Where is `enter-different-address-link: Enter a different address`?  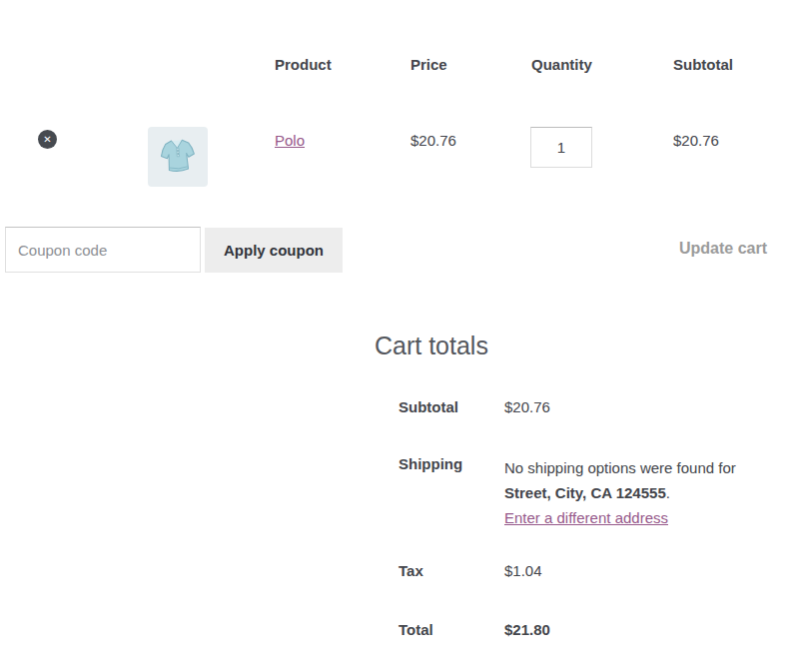 enter-different-address-link: Enter a different address is located at coordinates (586, 517).